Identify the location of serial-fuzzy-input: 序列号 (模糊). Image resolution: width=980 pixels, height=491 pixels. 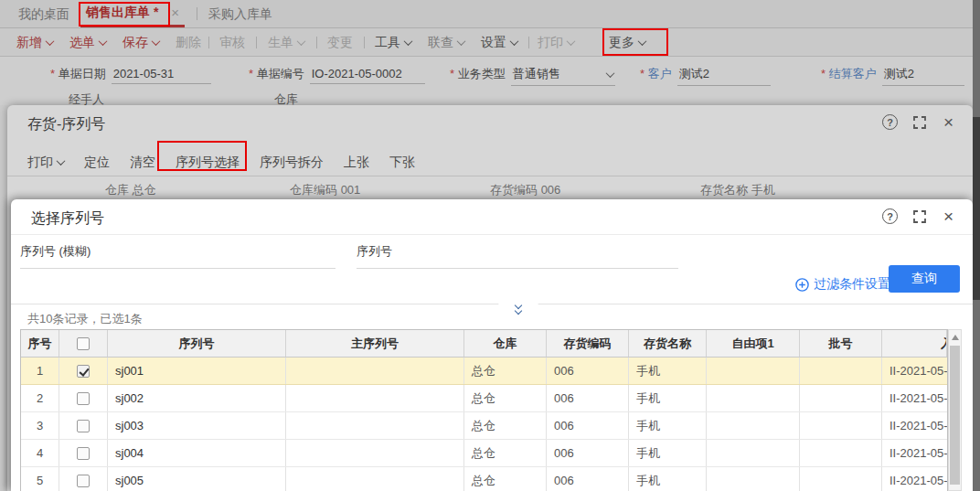
(177, 256).